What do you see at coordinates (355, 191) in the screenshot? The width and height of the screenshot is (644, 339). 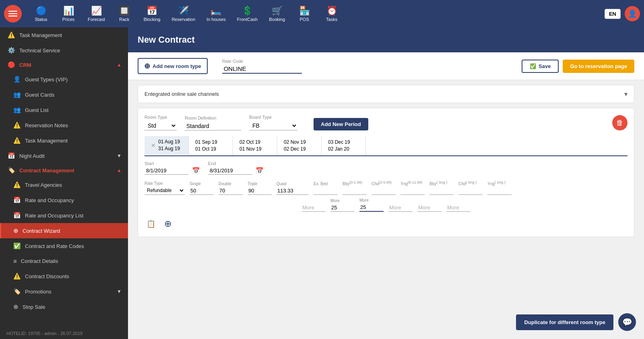 I see `bby1-rate-input` at bounding box center [355, 191].